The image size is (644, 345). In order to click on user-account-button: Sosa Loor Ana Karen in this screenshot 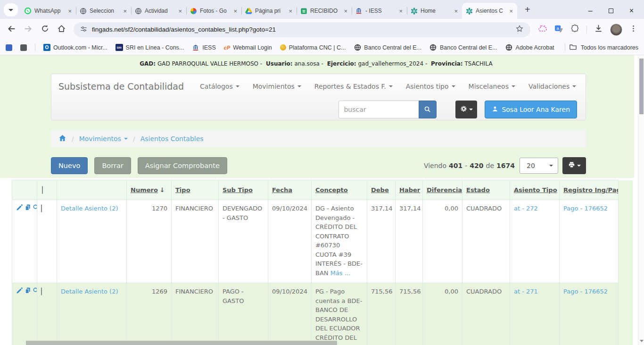, I will do `click(531, 109)`.